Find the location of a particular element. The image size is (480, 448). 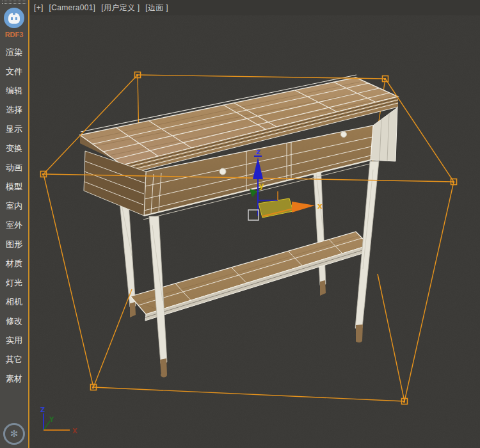

sidebar-item-asset: 素材 is located at coordinates (14, 379).